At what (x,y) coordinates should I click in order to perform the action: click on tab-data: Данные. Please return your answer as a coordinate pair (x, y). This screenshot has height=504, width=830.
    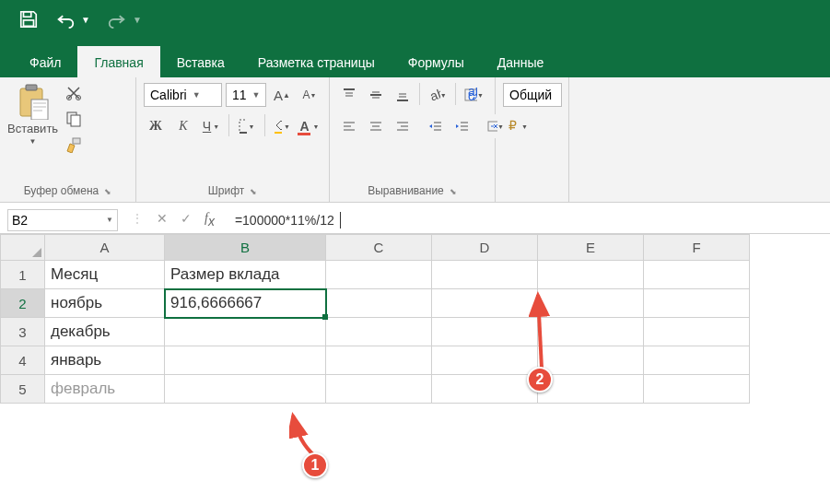
    Looking at the image, I should click on (521, 62).